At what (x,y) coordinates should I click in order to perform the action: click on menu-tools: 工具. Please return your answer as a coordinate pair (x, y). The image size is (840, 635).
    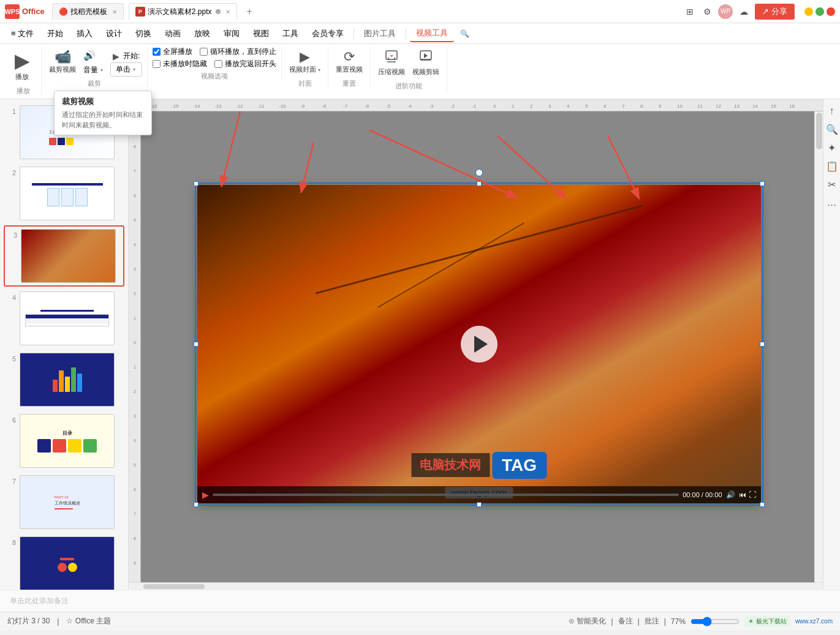
    Looking at the image, I should click on (290, 34).